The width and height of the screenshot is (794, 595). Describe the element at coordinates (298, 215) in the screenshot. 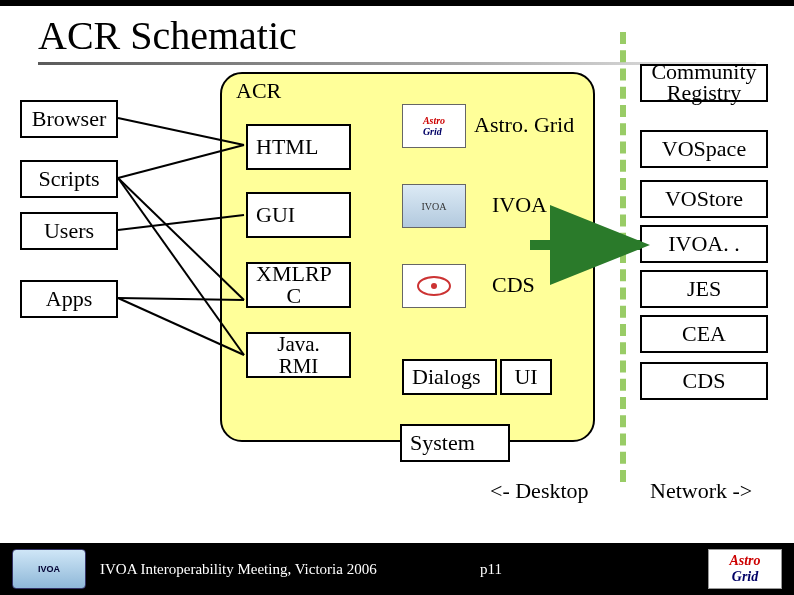

I see `proto-gui: GUI` at that location.